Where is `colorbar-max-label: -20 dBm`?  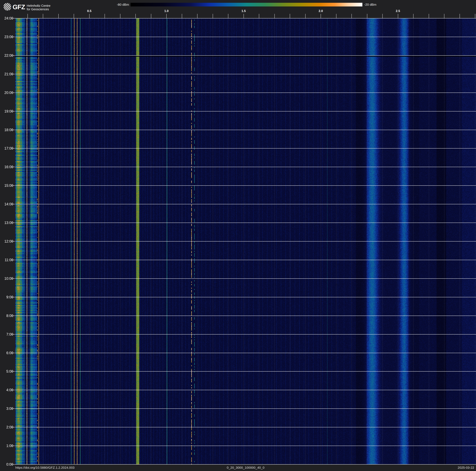 colorbar-max-label: -20 dBm is located at coordinates (377, 4).